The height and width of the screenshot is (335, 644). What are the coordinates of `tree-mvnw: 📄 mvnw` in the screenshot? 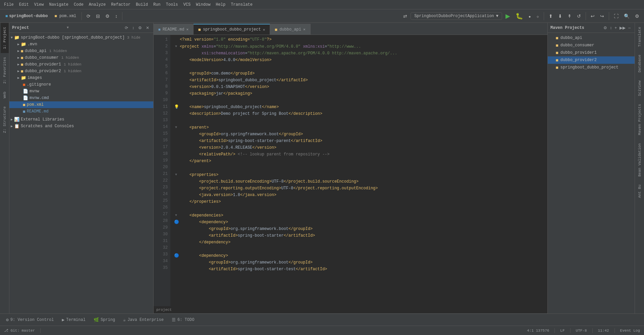 It's located at (81, 91).